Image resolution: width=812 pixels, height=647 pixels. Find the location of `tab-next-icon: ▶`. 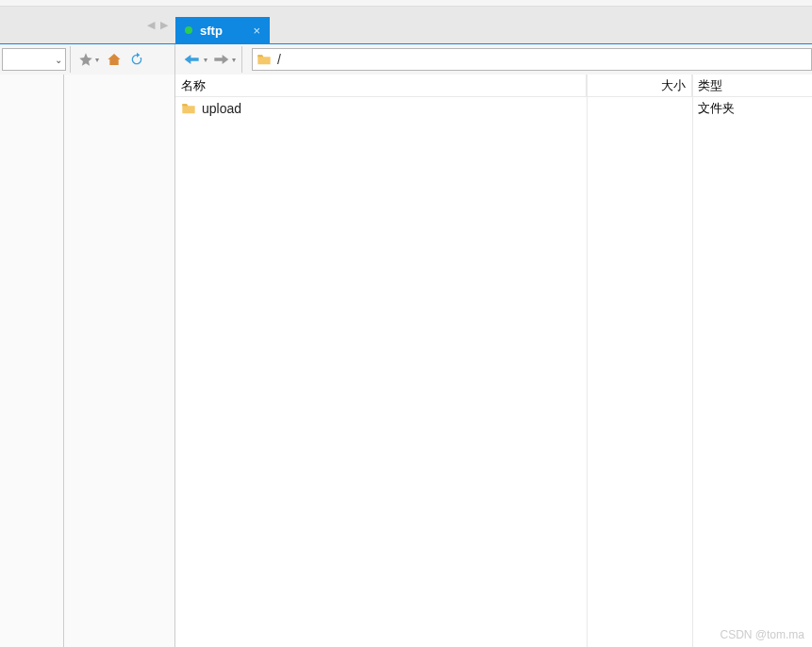

tab-next-icon: ▶ is located at coordinates (164, 25).